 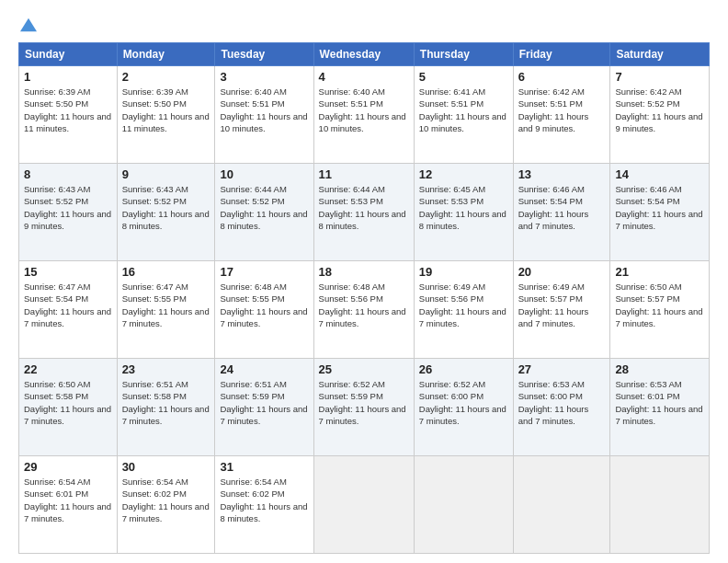 I want to click on header, so click(x=364, y=25).